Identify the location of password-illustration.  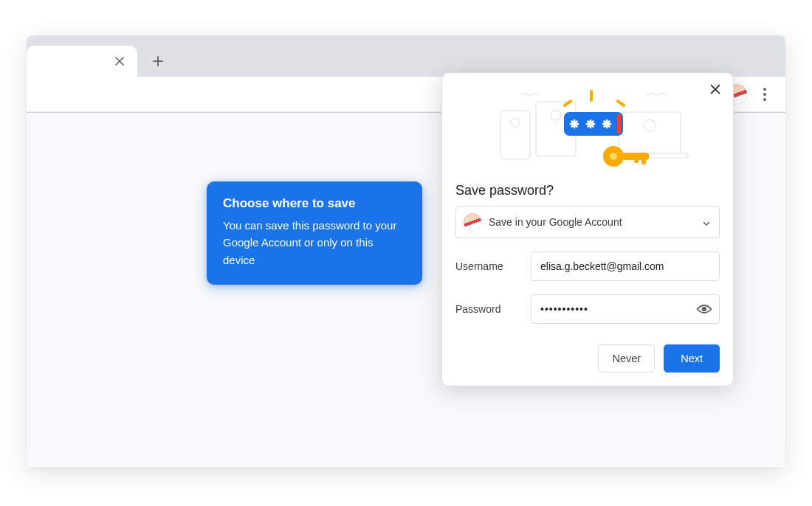
(588, 127).